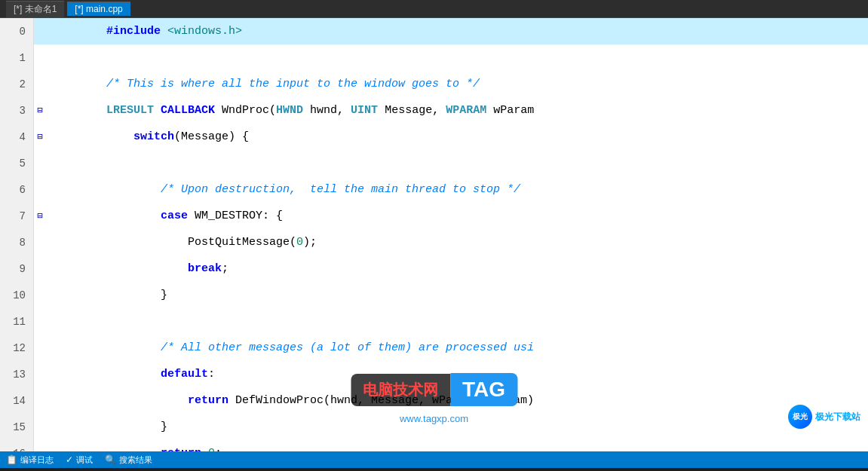 The width and height of the screenshot is (868, 471). Describe the element at coordinates (400, 390) in the screenshot. I see `watermark-site-text: 电脑技术网` at that location.